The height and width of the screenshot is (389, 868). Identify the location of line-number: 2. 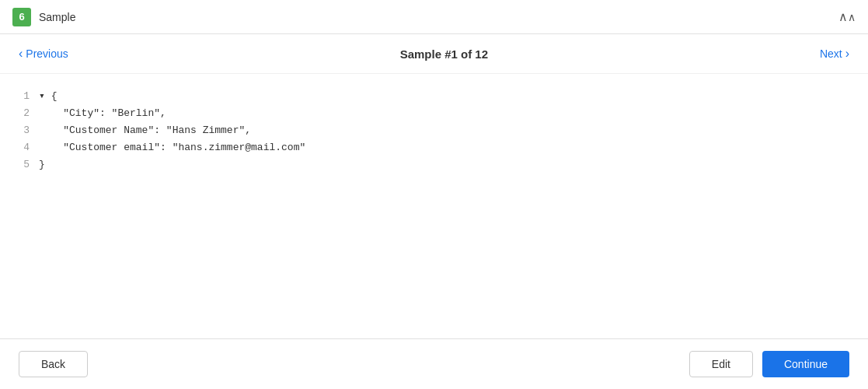
(19, 114).